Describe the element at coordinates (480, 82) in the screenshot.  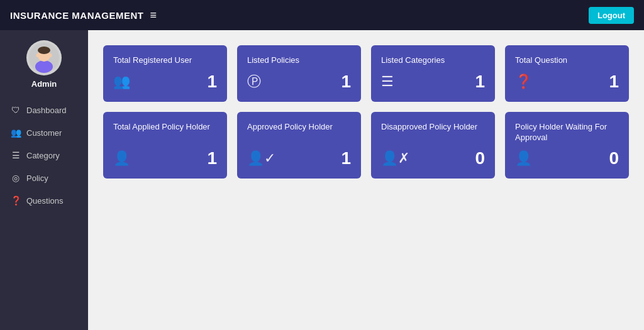
I see `stat-card-value-listed-categories: 1` at that location.